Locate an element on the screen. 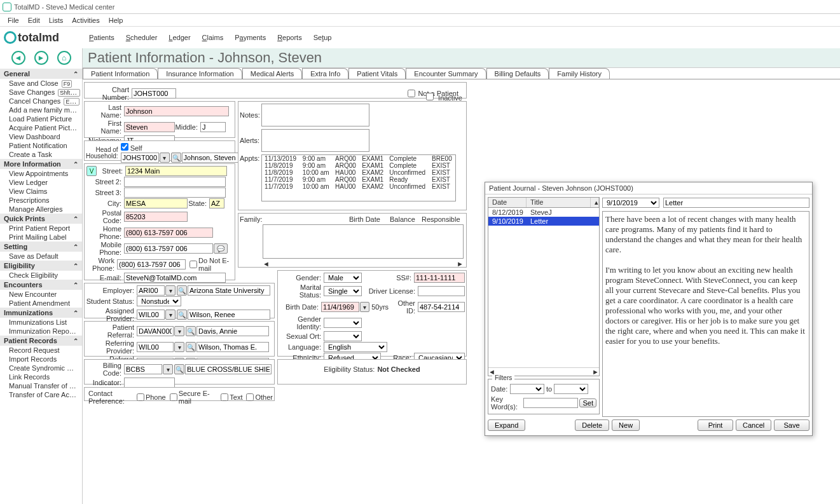 This screenshot has height=504, width=840. mobile-phone-input is located at coordinates (169, 249).